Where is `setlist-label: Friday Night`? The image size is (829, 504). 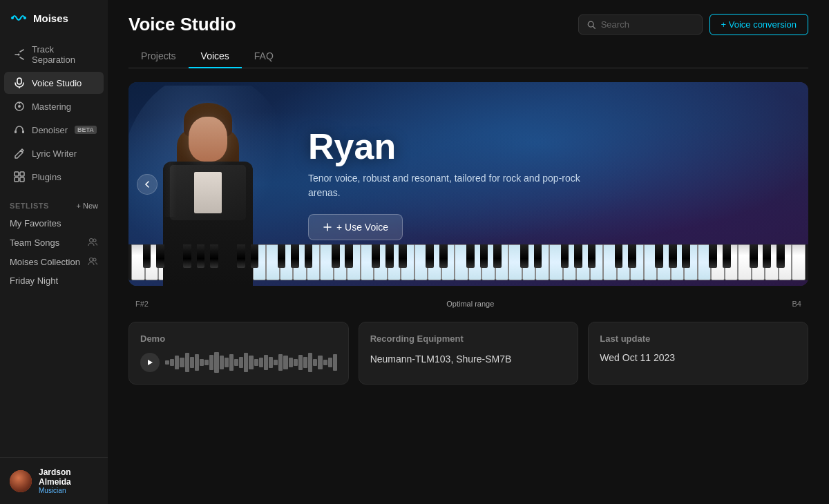 setlist-label: Friday Night is located at coordinates (34, 280).